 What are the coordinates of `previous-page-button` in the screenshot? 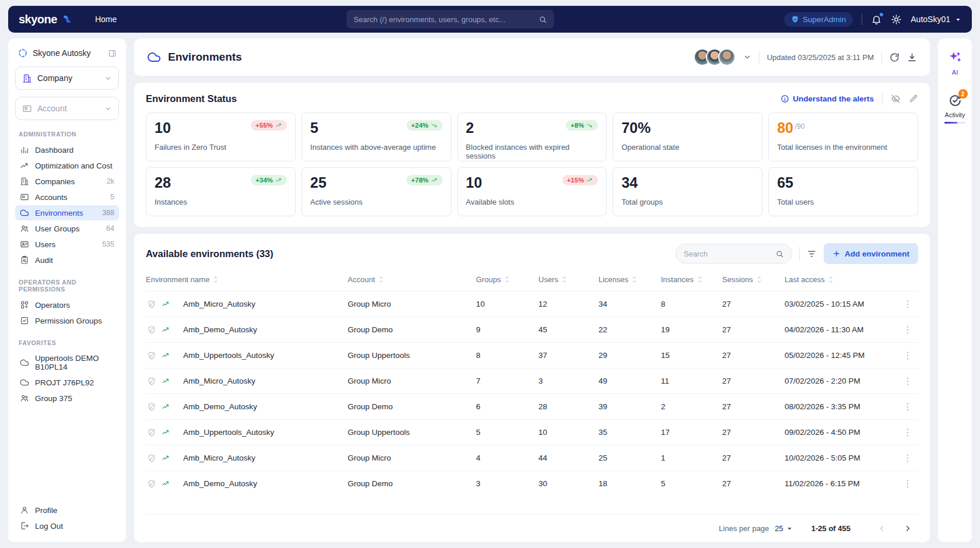 It's located at (882, 528).